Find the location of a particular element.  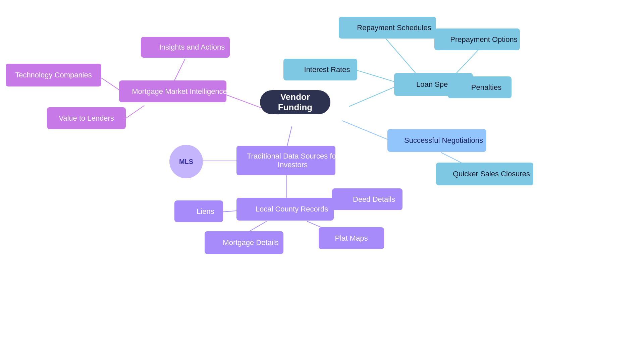

local-county-records-node: Local County Records is located at coordinates (285, 209).